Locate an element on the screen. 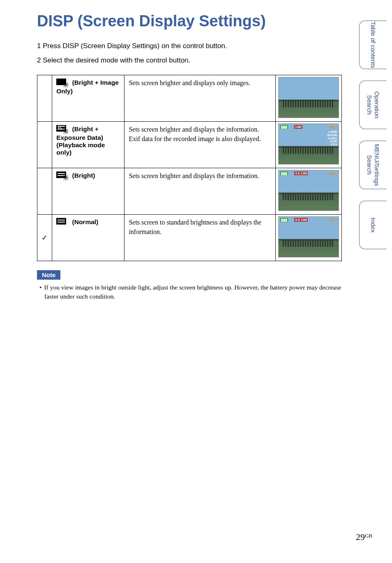 This screenshot has width=392, height=563. mode-label: (Bright) is located at coordinates (83, 175).